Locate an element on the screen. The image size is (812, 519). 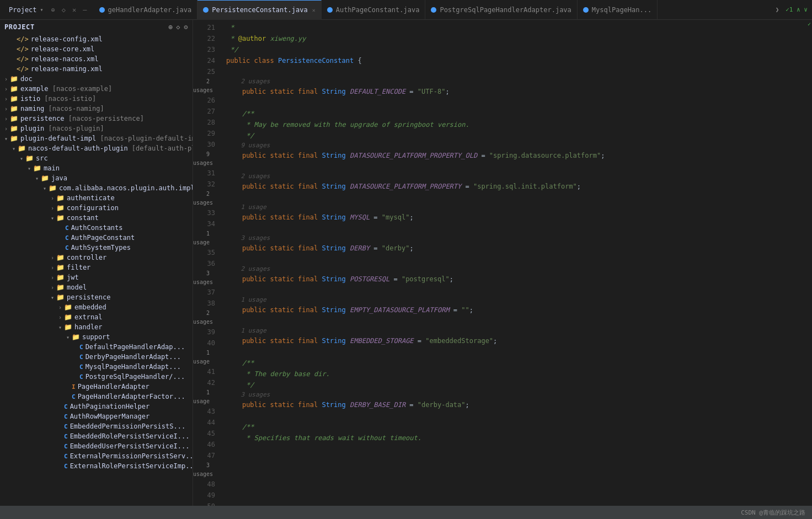
tree-item-persistence: › 📁 persistence [nacos-persistence] is located at coordinates (96, 119).